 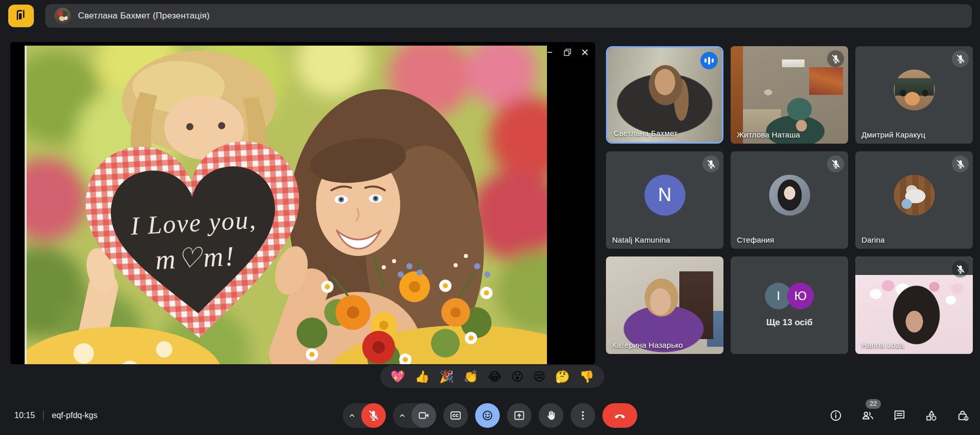 What do you see at coordinates (769, 134) in the screenshot?
I see `participant-name: Житлова Наташа` at bounding box center [769, 134].